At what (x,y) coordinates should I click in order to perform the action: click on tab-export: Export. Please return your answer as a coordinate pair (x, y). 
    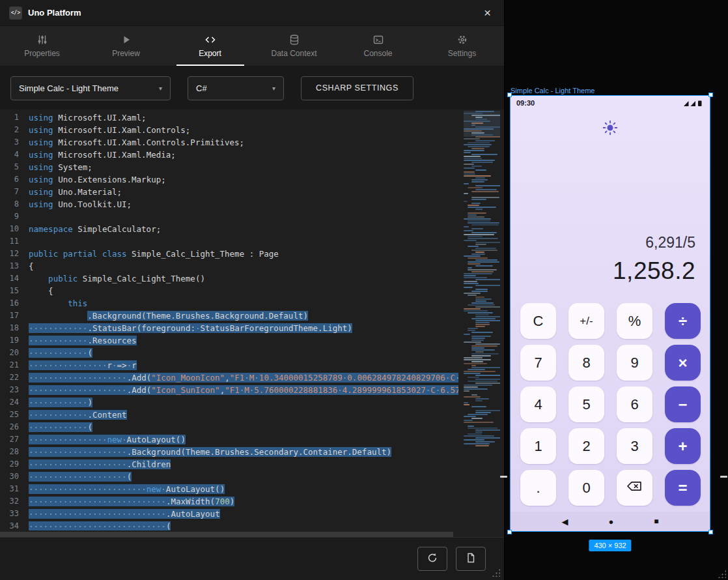
    Looking at the image, I should click on (210, 46).